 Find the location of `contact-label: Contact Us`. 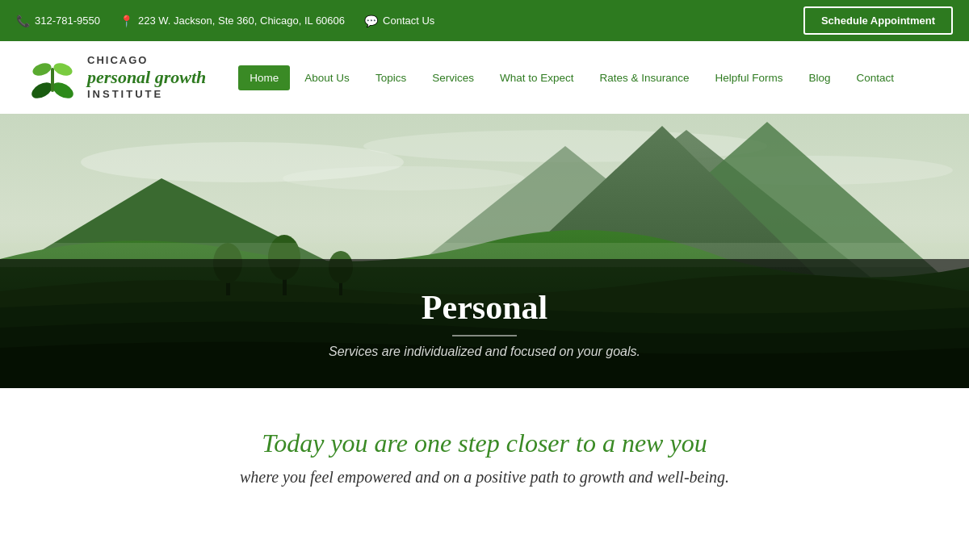

contact-label: Contact Us is located at coordinates (409, 21).